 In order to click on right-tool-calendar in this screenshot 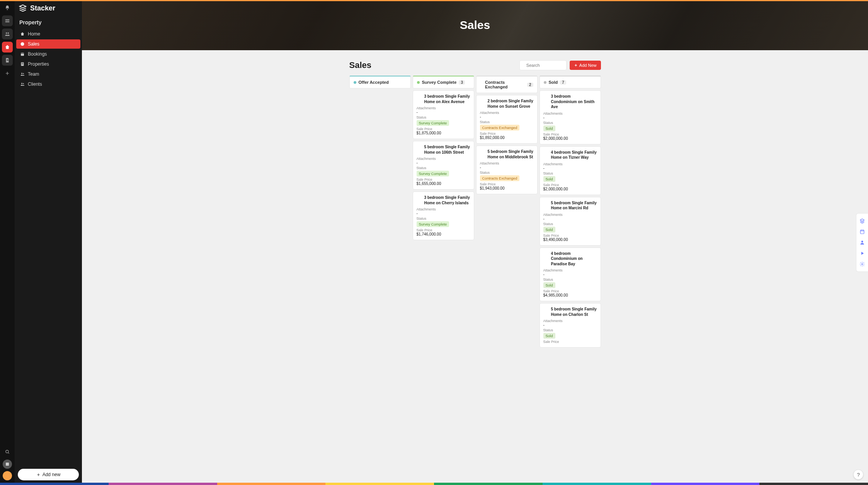, I will do `click(862, 232)`.